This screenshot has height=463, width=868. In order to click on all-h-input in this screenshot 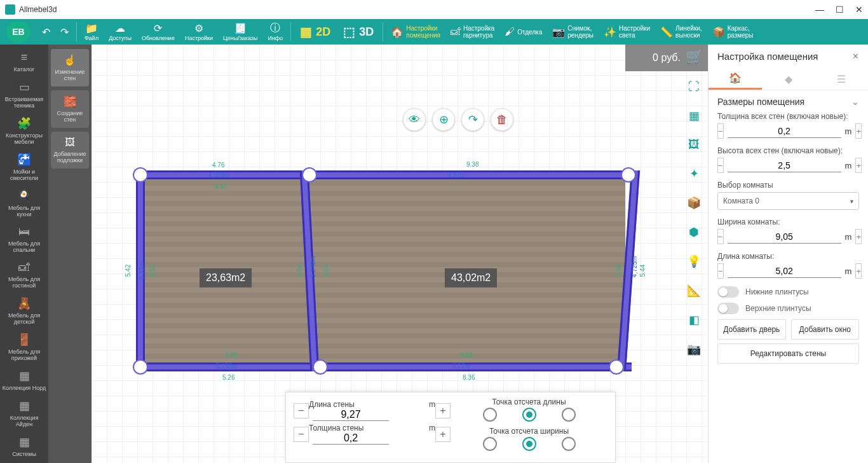, I will do `click(784, 165)`.